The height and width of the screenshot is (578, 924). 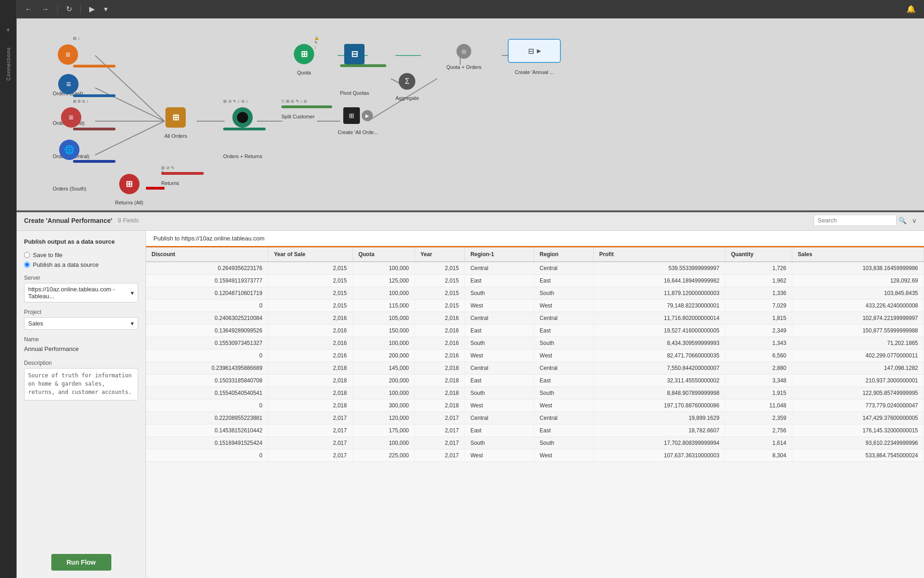 What do you see at coordinates (759, 254) in the screenshot?
I see `table-header-quantity: Quantity` at bounding box center [759, 254].